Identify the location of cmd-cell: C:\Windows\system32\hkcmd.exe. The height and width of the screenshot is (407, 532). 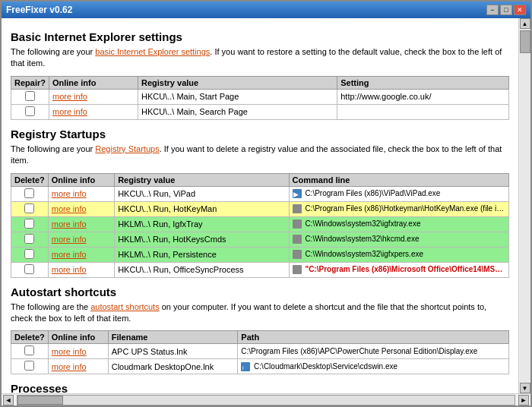
(398, 239).